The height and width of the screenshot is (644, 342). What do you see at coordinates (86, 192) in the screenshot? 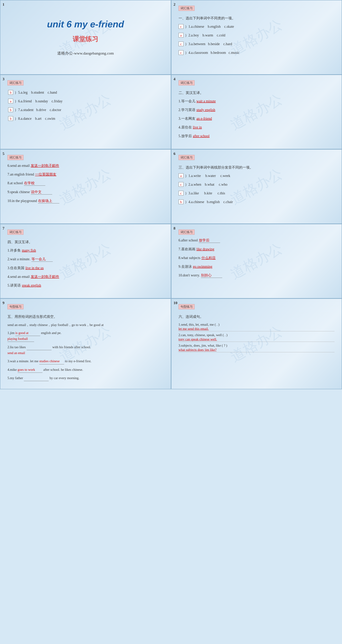
I see `cell5-item-4: 9.speak chinese 说中文` at bounding box center [86, 192].